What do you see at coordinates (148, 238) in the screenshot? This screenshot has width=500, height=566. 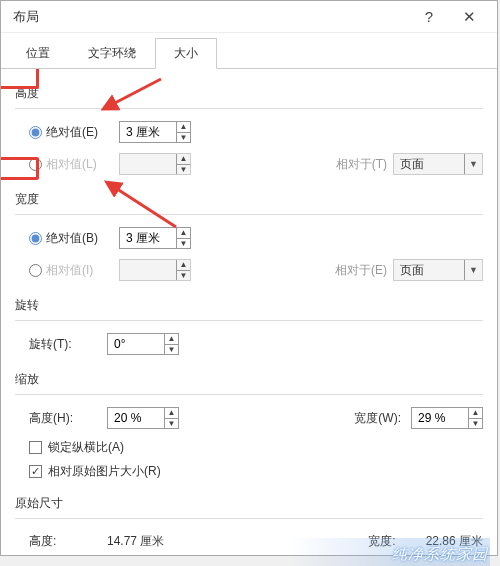 I see `width-absolute-input` at bounding box center [148, 238].